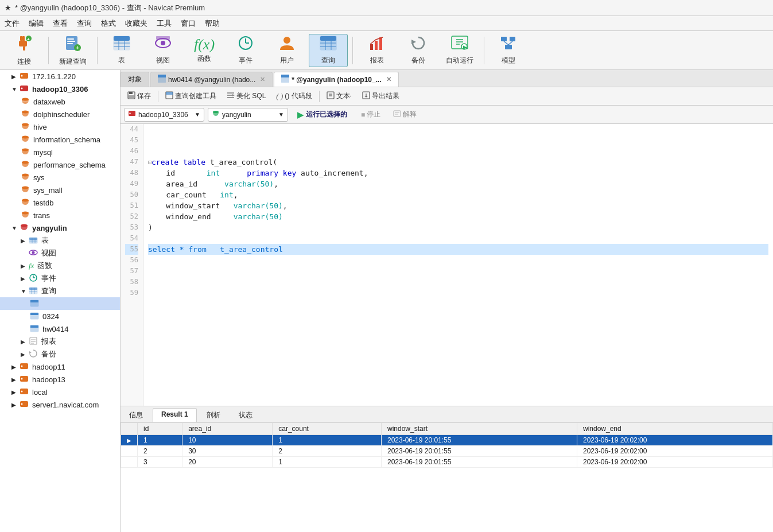 This screenshot has width=773, height=532. I want to click on menu-query: 查询, so click(84, 24).